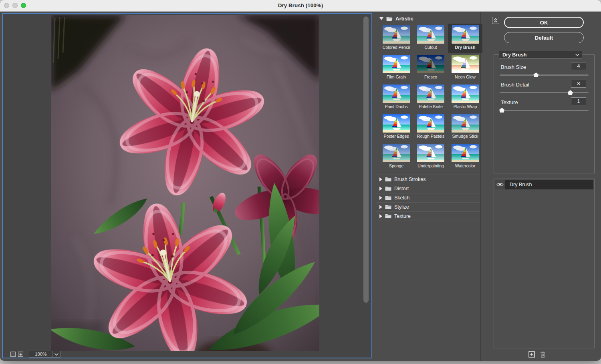 The height and width of the screenshot is (364, 601). What do you see at coordinates (465, 127) in the screenshot?
I see `filter-thumb-smudge-stick: Smudge Stick` at bounding box center [465, 127].